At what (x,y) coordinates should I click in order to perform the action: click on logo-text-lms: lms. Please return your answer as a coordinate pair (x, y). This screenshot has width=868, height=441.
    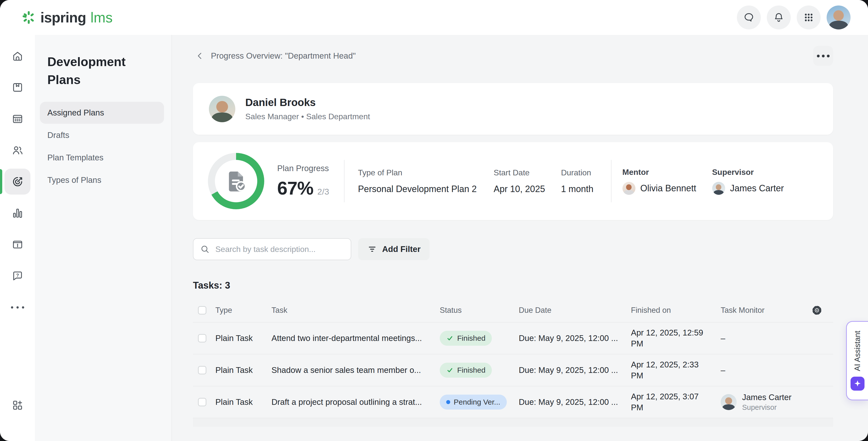
    Looking at the image, I should click on (102, 18).